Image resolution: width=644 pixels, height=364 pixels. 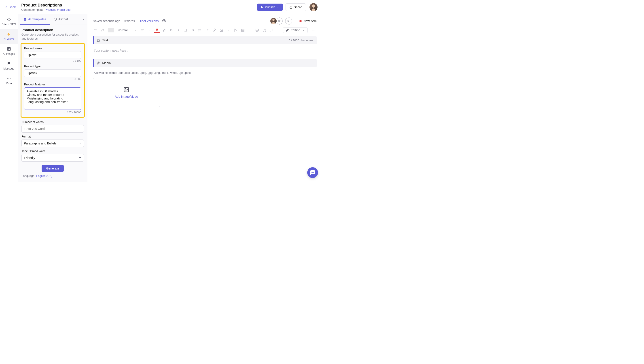 I want to click on share-label: Share, so click(x=298, y=7).